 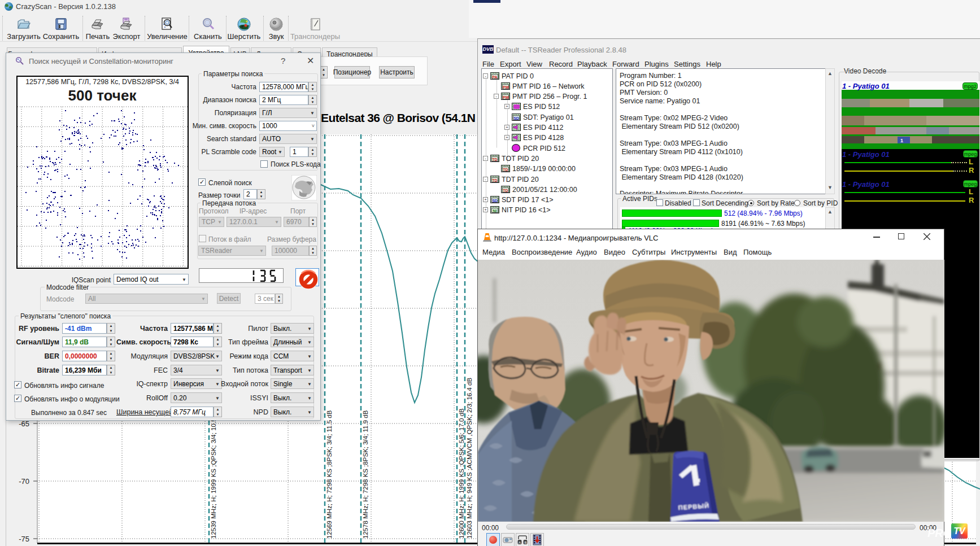 What do you see at coordinates (365, 474) in the screenshot?
I see `svg-text:12578 MHz; H; 7298 KS ;8PSK; 3: 12578 MHz; H; 7298 KS ;8PSK; 3/4; 11.9 d…` at bounding box center [365, 474].